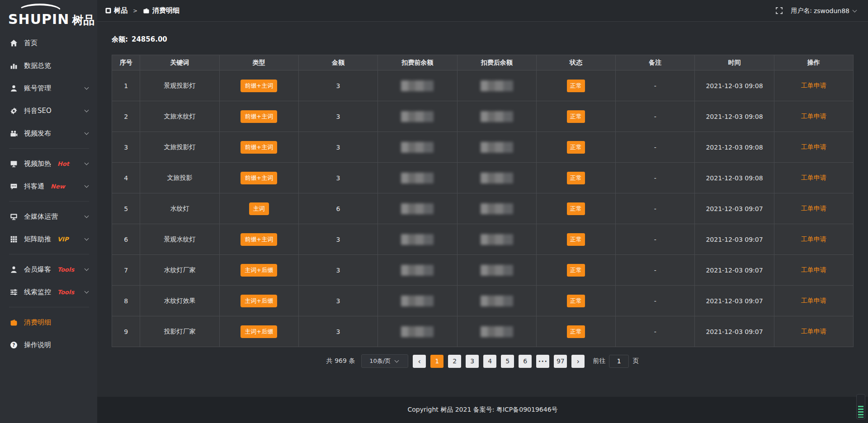  Describe the element at coordinates (49, 164) in the screenshot. I see `sidebar-item-video-heat: 视频加热 Hot` at that location.